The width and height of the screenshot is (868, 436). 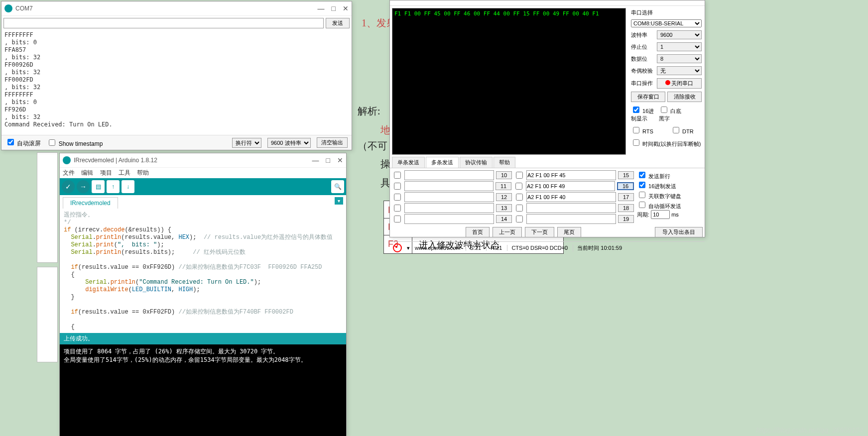 I want to click on bg-text: （不可, so click(x=372, y=146).